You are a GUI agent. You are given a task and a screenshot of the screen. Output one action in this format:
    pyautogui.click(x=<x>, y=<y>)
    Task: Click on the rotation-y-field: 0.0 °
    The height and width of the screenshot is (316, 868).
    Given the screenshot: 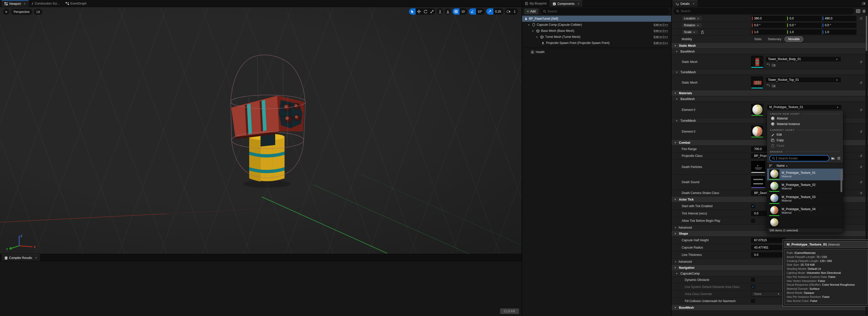 What is the action you would take?
    pyautogui.click(x=804, y=25)
    